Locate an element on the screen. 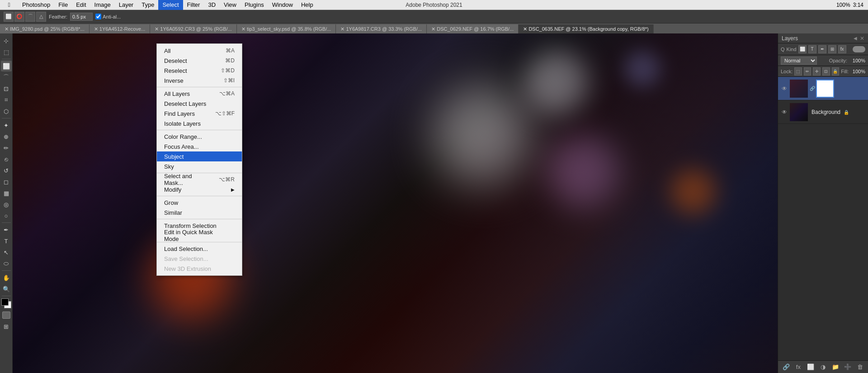  menu-inverse: Inverse ⇧⌘I is located at coordinates (199, 80).